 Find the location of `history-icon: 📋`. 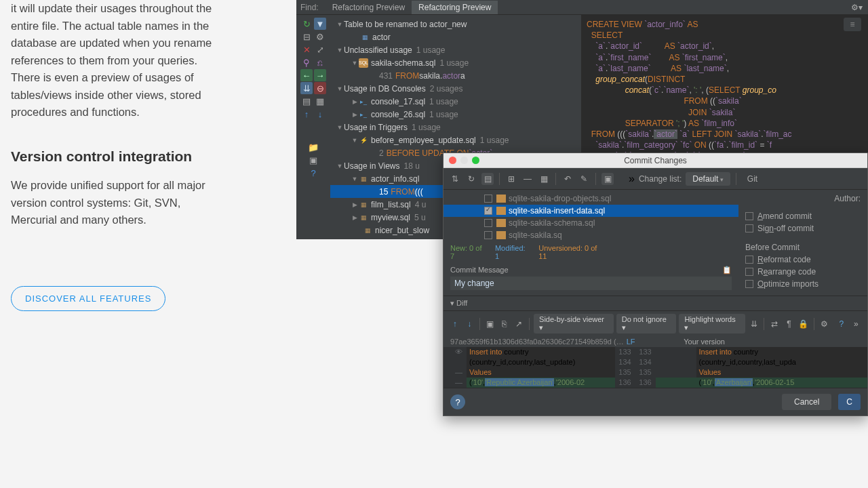

history-icon: 📋 is located at coordinates (727, 270).